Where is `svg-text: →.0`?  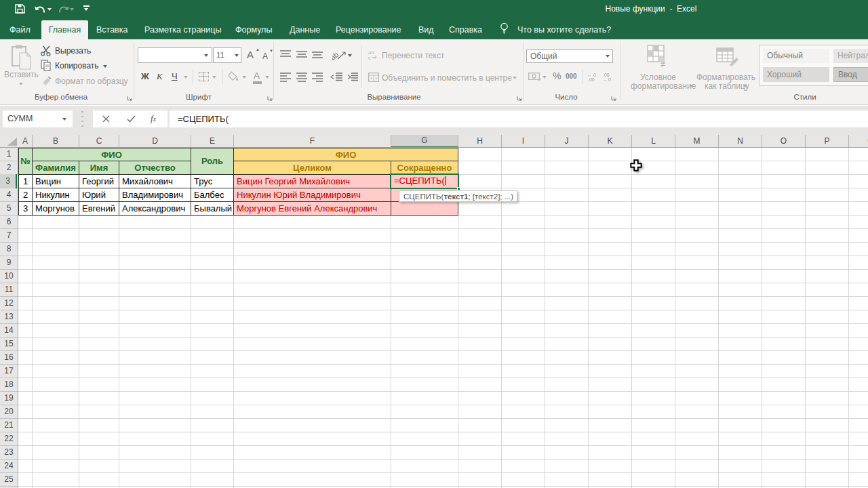
svg-text: →.0 is located at coordinates (606, 80).